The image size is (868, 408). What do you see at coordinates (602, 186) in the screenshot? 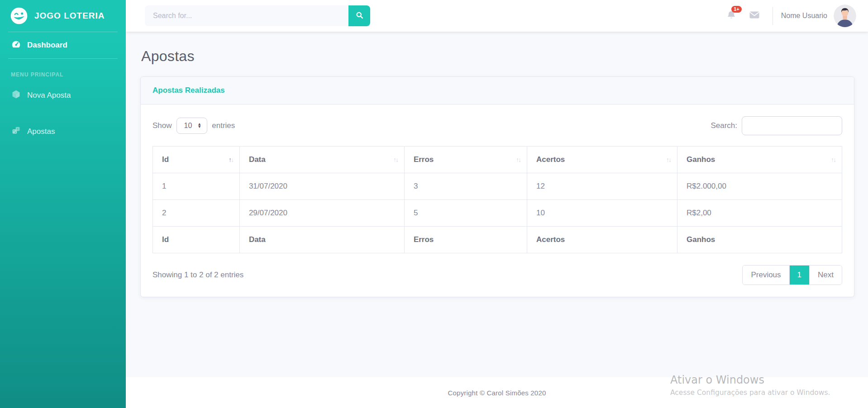
I see `cell-acertos: 12` at bounding box center [602, 186].